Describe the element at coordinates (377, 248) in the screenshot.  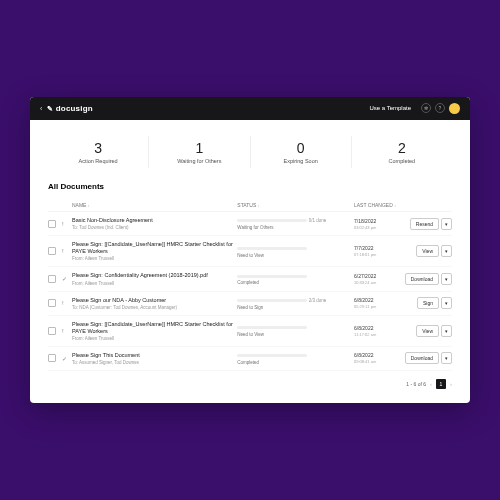
I see `date: 7/7/2022` at that location.